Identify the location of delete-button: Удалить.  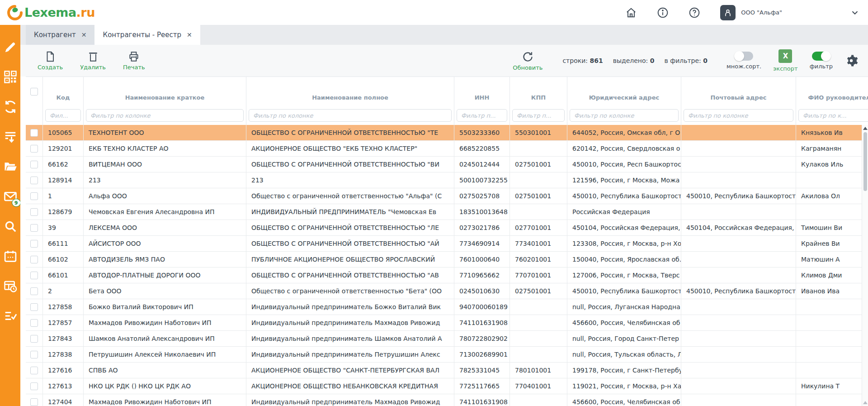
(93, 61).